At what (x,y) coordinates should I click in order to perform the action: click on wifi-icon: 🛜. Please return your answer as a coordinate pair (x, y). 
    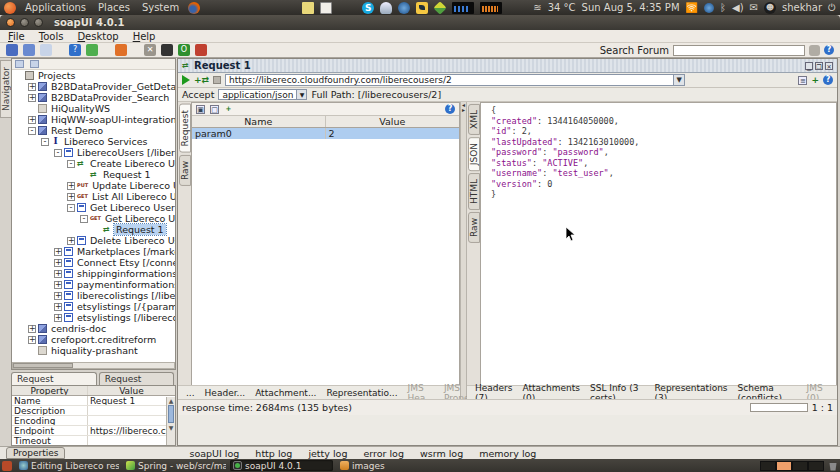
    Looking at the image, I should click on (692, 8).